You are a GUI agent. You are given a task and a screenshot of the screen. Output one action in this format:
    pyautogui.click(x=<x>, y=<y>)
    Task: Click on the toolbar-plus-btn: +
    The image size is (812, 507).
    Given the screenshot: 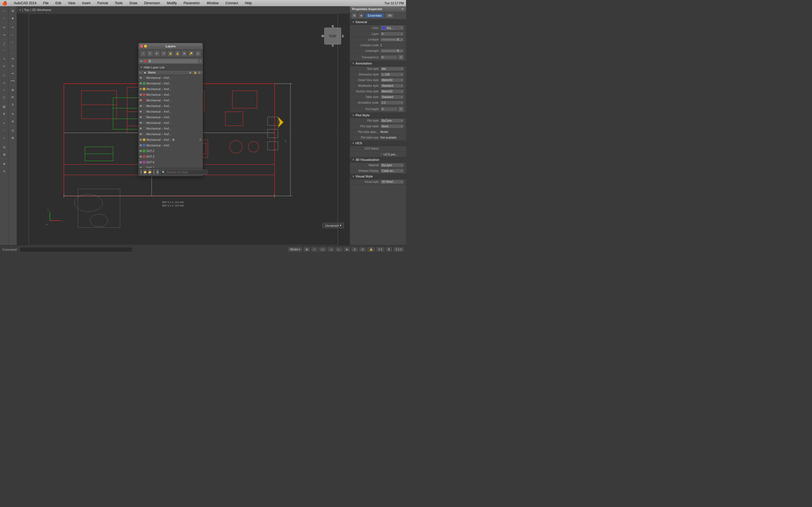 What is the action you would take?
    pyautogui.click(x=4, y=123)
    